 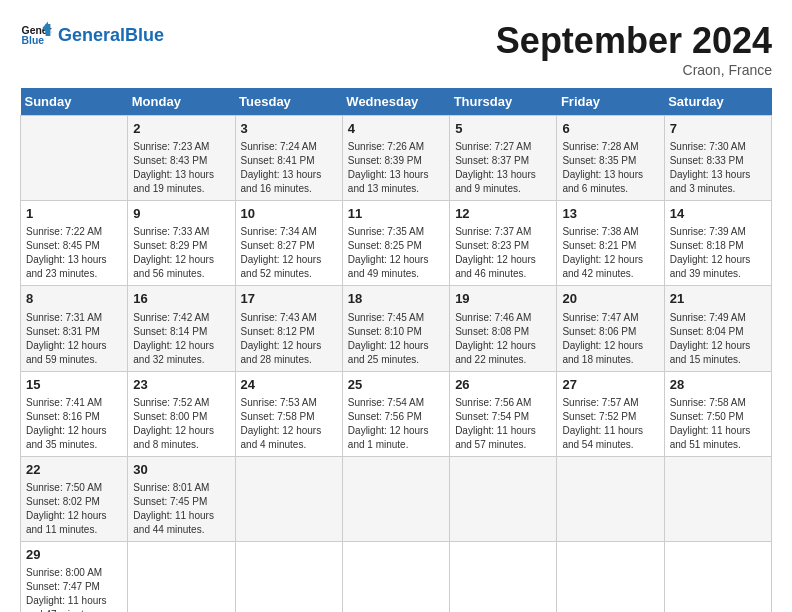 What do you see at coordinates (396, 498) in the screenshot?
I see `calendar-week-row: 22Sunrise: 7:50 AM Sunset: 8:02 PM Dayli…` at bounding box center [396, 498].